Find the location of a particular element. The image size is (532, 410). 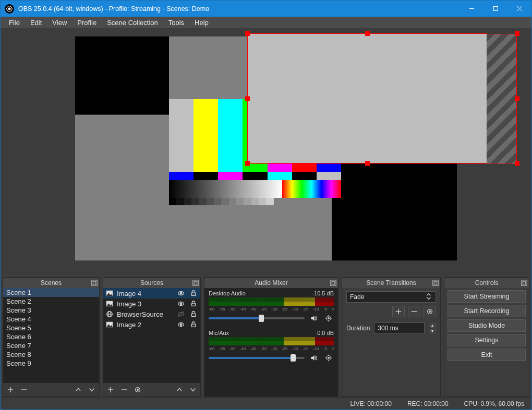

menu-scene-collection: Scene Collection is located at coordinates (132, 23).